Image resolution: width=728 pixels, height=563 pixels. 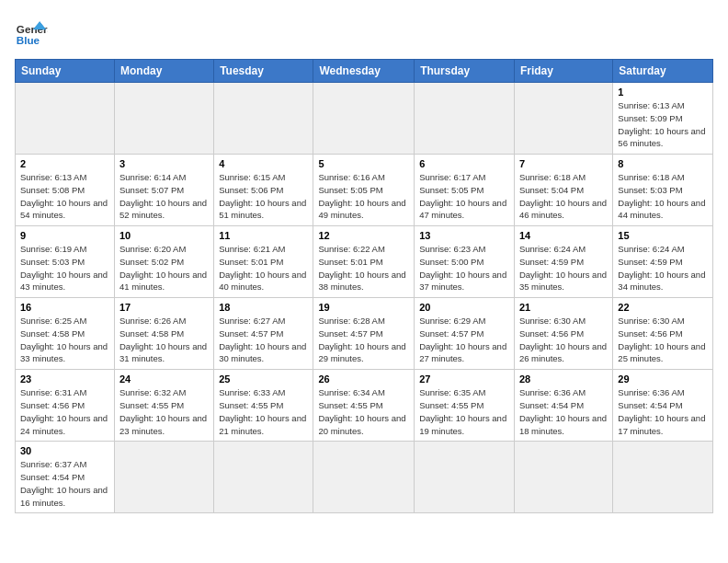 What do you see at coordinates (164, 269) in the screenshot?
I see `day-info: Sunrise: 6:20 AMSunset: 5:02 PMDaylight:…` at bounding box center [164, 269].